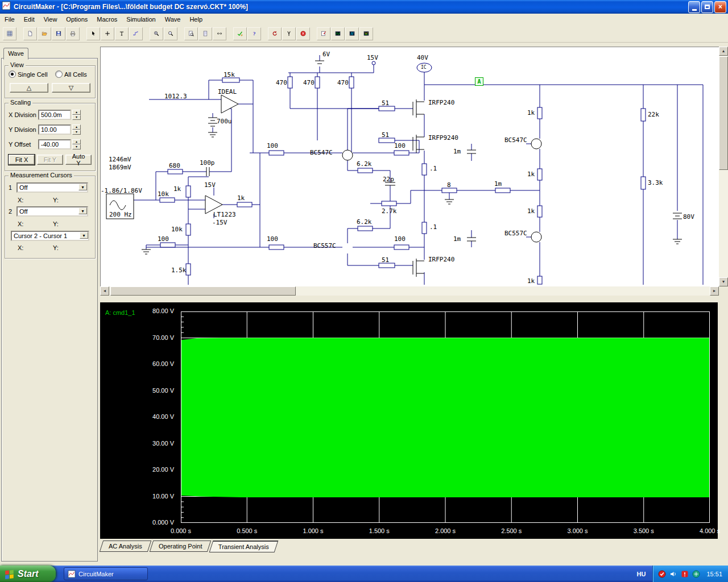  I want to click on vertical-scroll-thumb, so click(723, 113).